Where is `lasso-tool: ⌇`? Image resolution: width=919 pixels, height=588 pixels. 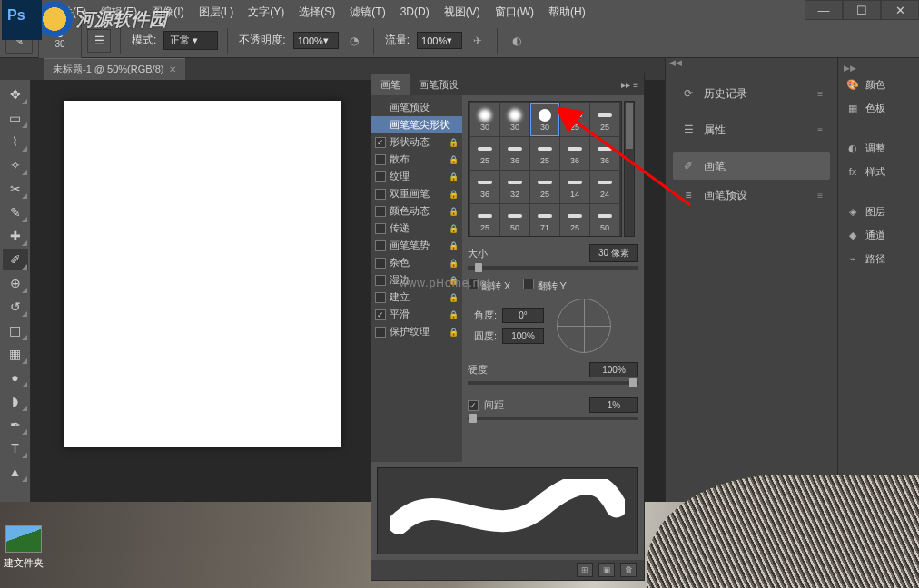
lasso-tool: ⌇ is located at coordinates (15, 142).